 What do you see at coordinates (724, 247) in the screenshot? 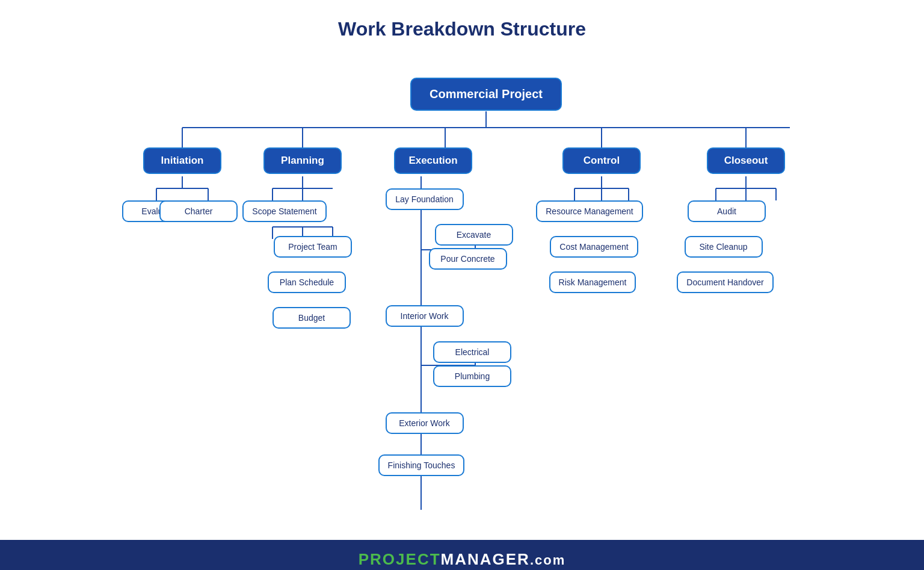
I see `l3-cleanup-label: Site Cleanup` at bounding box center [724, 247].